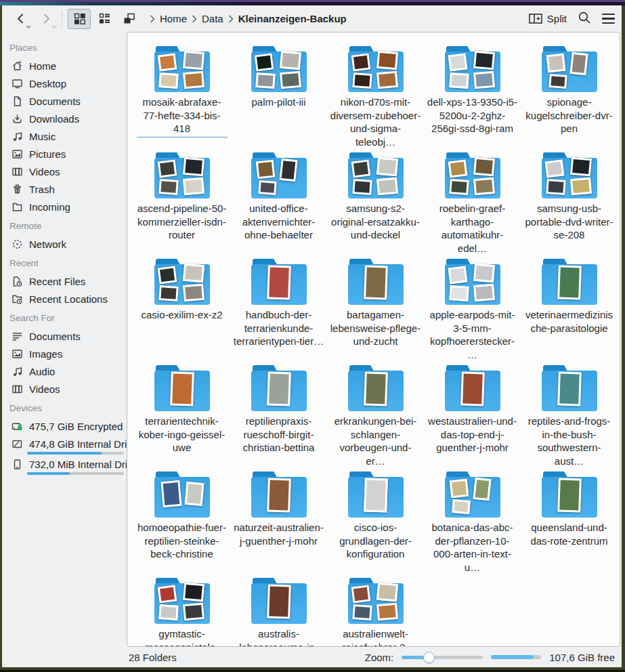  What do you see at coordinates (64, 154) in the screenshot?
I see `sidebar-item-pictures: Pictures` at bounding box center [64, 154].